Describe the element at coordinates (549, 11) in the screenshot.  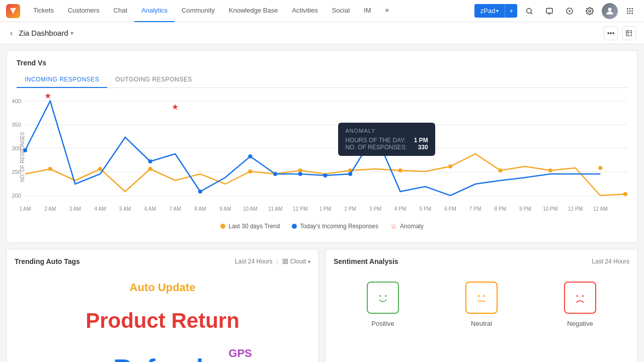
I see `notifications-button` at that location.